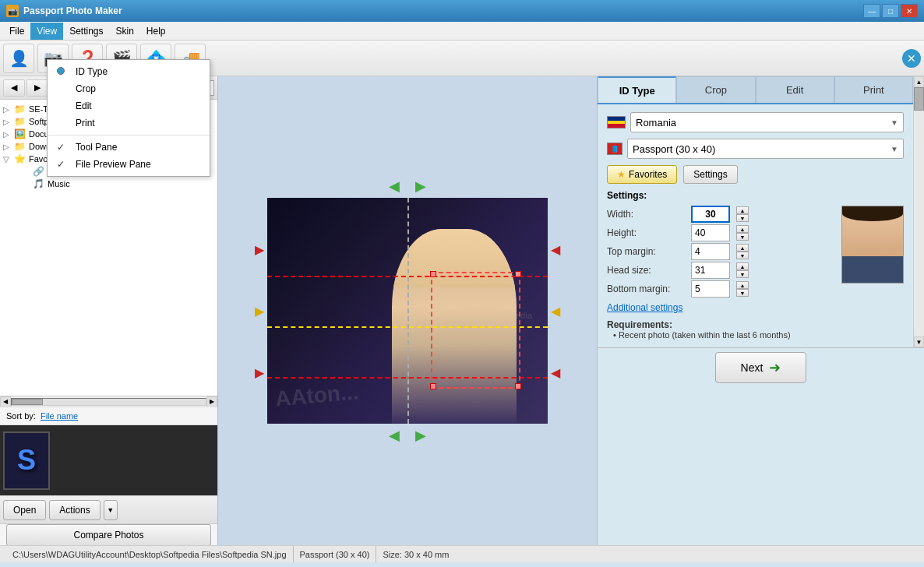  Describe the element at coordinates (75, 510) in the screenshot. I see `actions-button: Actions` at that location.